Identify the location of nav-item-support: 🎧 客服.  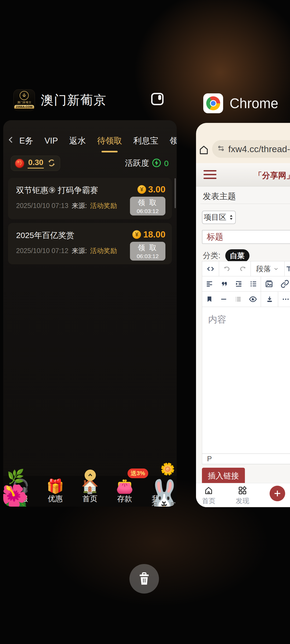
(20, 491).